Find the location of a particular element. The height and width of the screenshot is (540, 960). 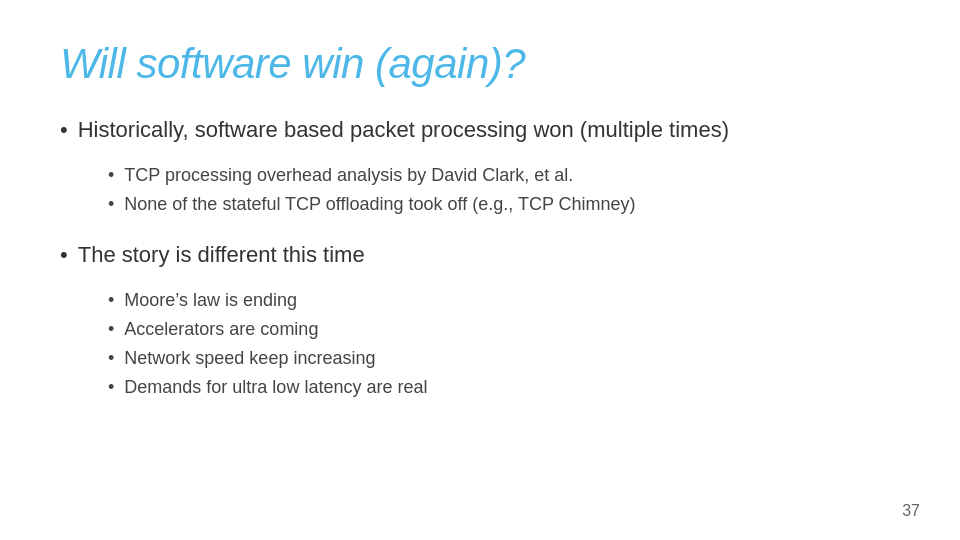

page-number: 37 is located at coordinates (911, 511).